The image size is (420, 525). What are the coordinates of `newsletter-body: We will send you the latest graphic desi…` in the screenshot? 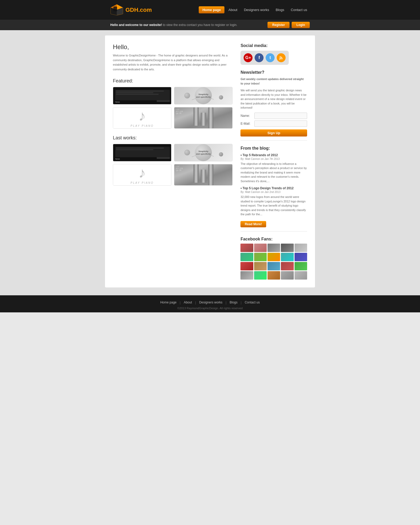 It's located at (274, 99).